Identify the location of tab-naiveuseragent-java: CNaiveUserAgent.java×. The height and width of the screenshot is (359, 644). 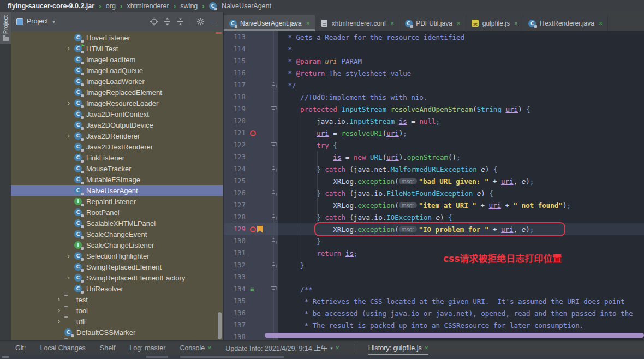
(270, 23).